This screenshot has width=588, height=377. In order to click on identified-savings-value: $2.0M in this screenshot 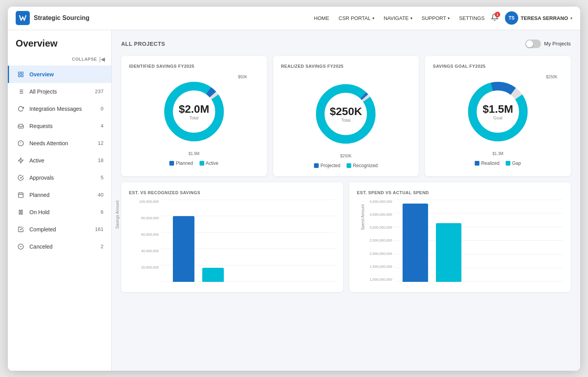, I will do `click(194, 109)`.